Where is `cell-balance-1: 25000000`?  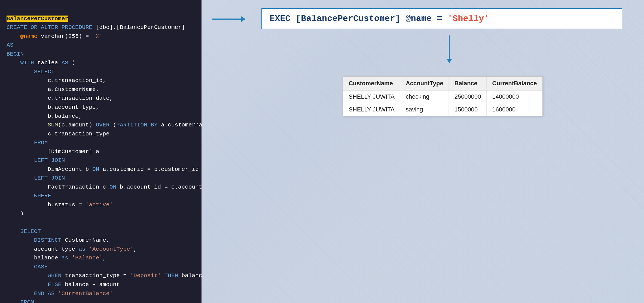
cell-balance-1: 25000000 is located at coordinates (468, 97).